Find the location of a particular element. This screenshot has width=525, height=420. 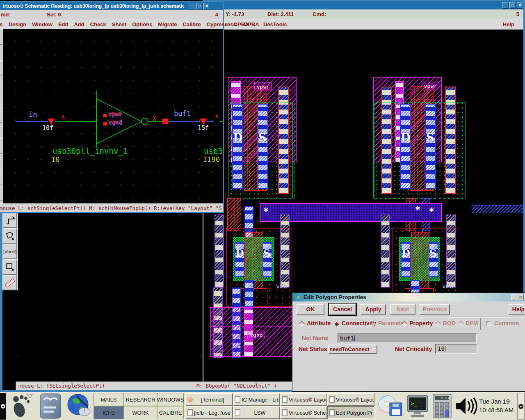

vpwr-pin-label: vpwr is located at coordinates (115, 114).